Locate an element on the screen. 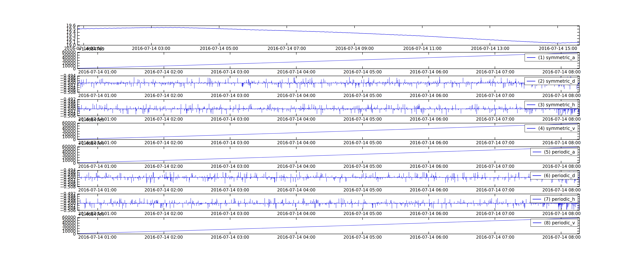 The width and height of the screenshot is (644, 258). x-tick-label: 2016-07-14 04:00 is located at coordinates (296, 72).